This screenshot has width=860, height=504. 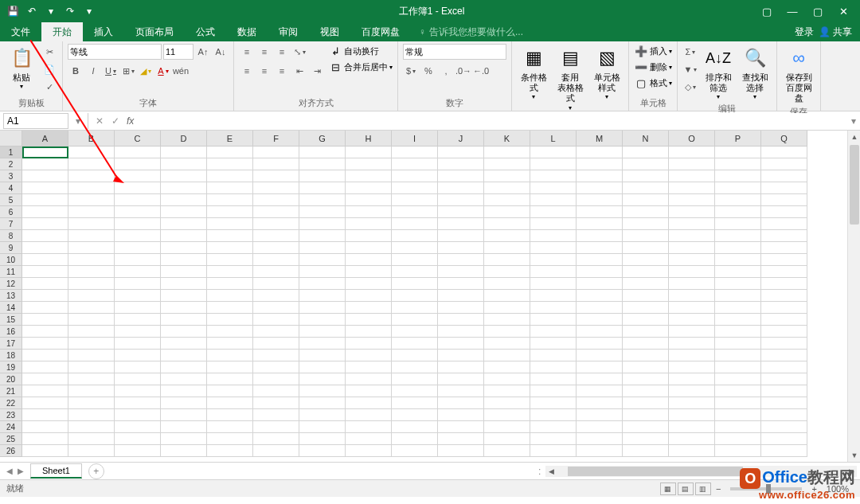 What do you see at coordinates (11, 212) in the screenshot?
I see `row-header: 6` at bounding box center [11, 212].